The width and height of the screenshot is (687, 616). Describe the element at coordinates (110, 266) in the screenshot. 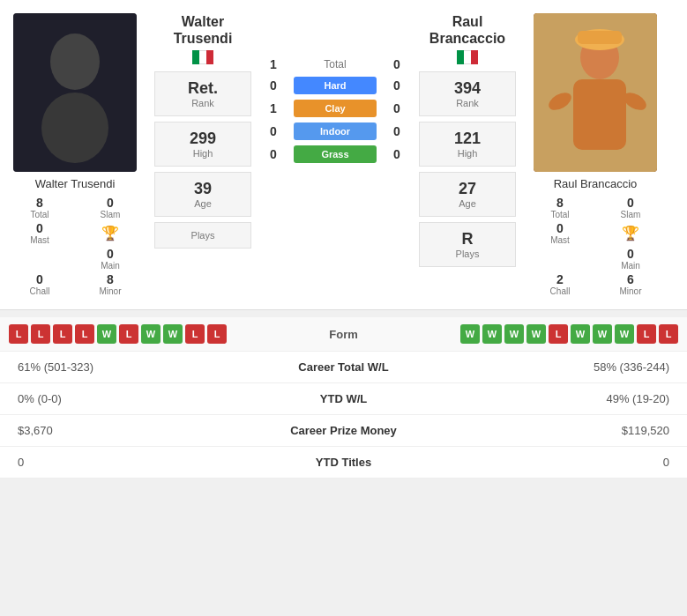

I see `left-main-label: Main` at that location.